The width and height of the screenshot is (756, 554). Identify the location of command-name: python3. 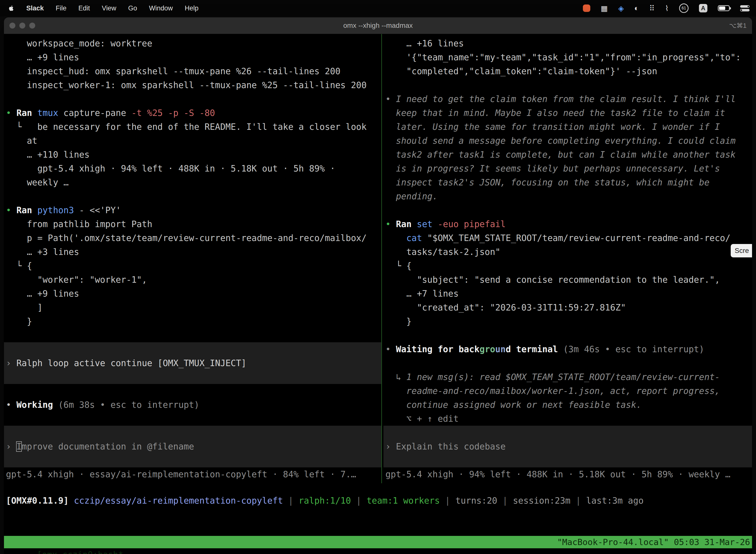
(56, 210).